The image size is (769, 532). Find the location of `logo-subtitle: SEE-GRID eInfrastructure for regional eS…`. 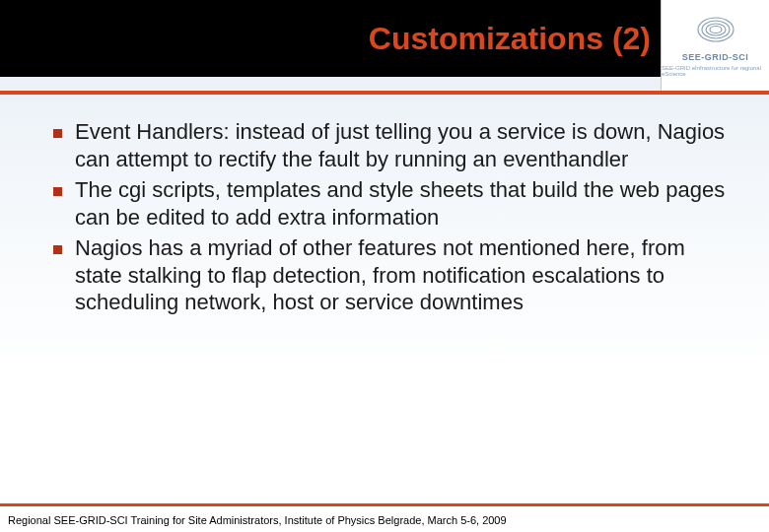

logo-subtitle: SEE-GRID eInfrastructure for regional eS… is located at coordinates (716, 71).